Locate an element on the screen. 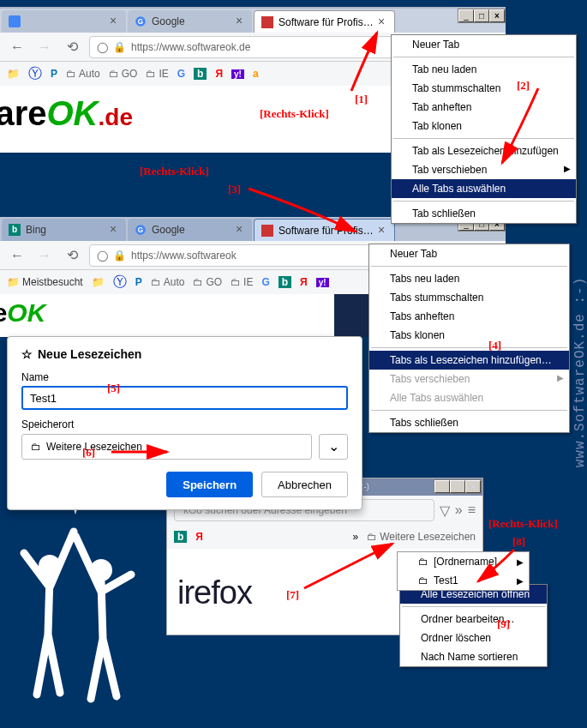  pocket-icon: ▽ is located at coordinates (445, 511).